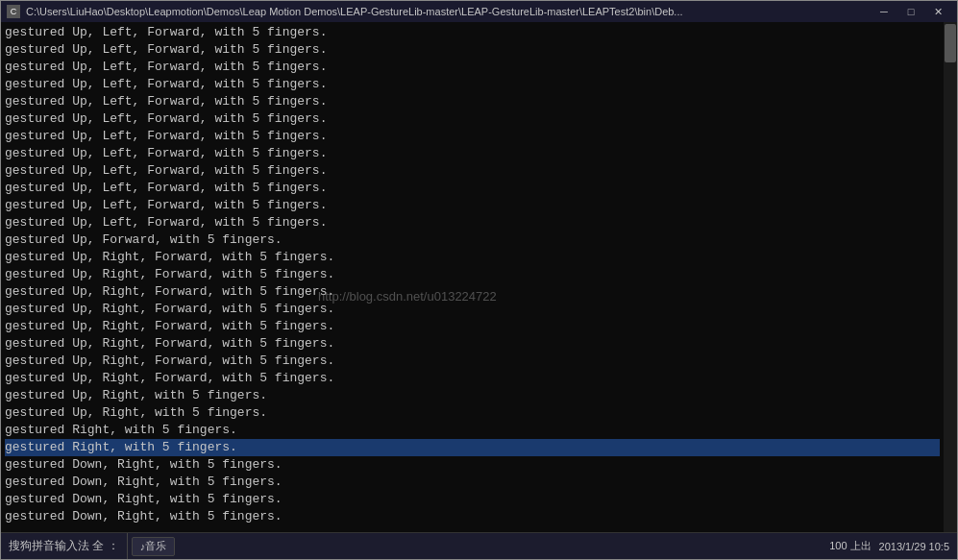 The image size is (958, 560). What do you see at coordinates (479, 546) in the screenshot?
I see `bottom-bar: 搜狗拼音输入法 全 ： ♪ 音乐 100 上出 2013/1/29 10:5` at bounding box center [479, 546].